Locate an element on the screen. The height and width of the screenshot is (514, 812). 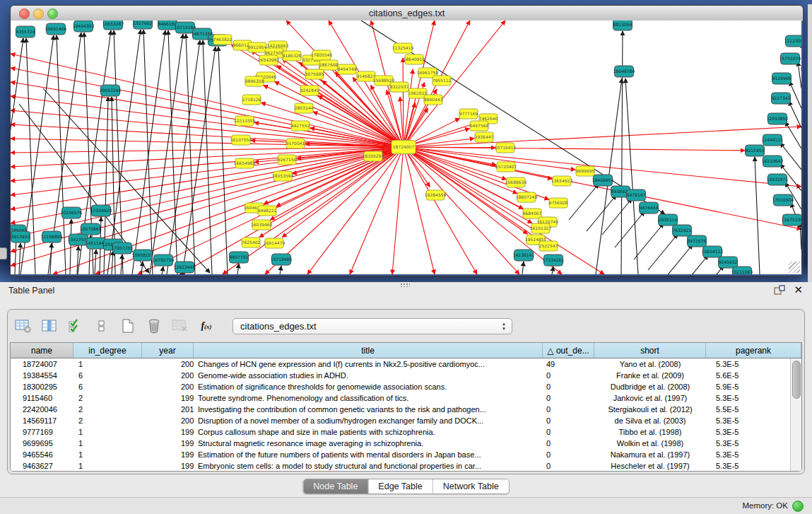
graph-node: 8322037 is located at coordinates (400, 87).